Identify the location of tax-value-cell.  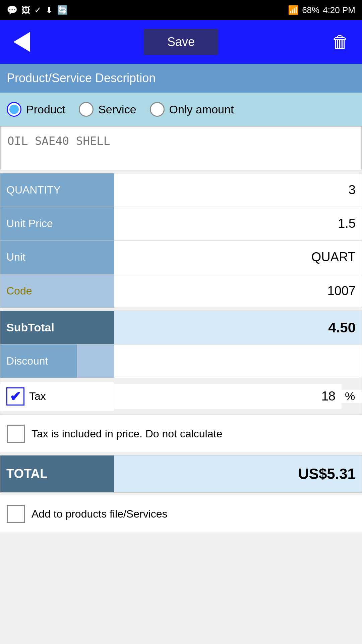
(228, 396).